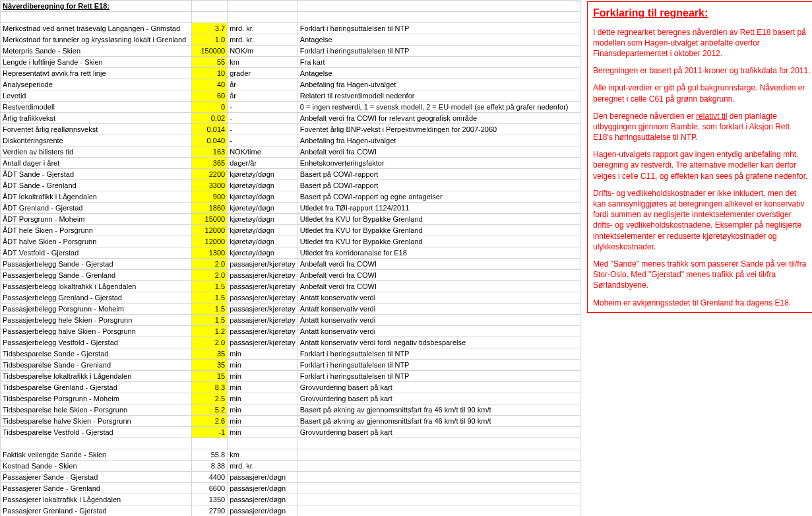 Image resolution: width=812 pixels, height=516 pixels. Describe the element at coordinates (439, 96) in the screenshot. I see `cell-note: Relatert til restverdimodell nedenfor` at that location.